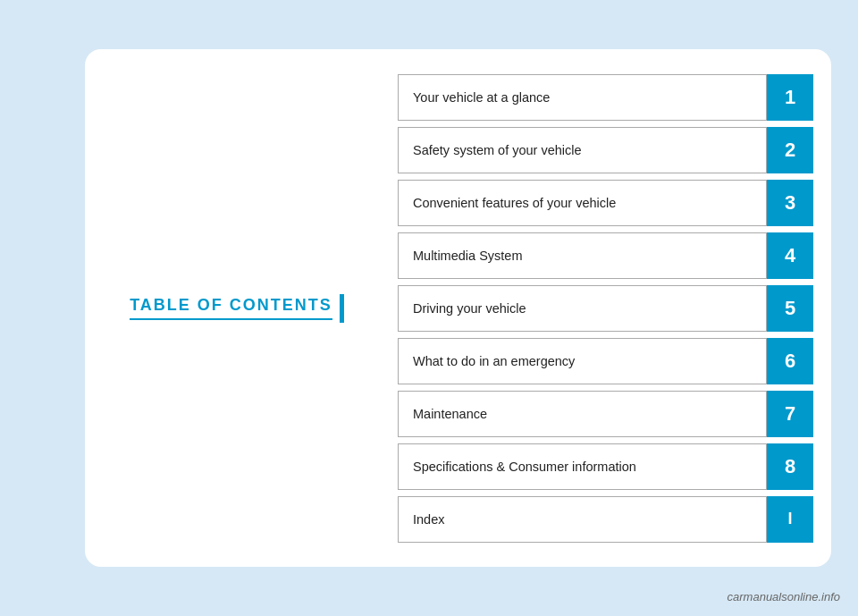 The width and height of the screenshot is (858, 616). Describe the element at coordinates (231, 308) in the screenshot. I see `toc-title: TABLE OF CONTENTS` at that location.